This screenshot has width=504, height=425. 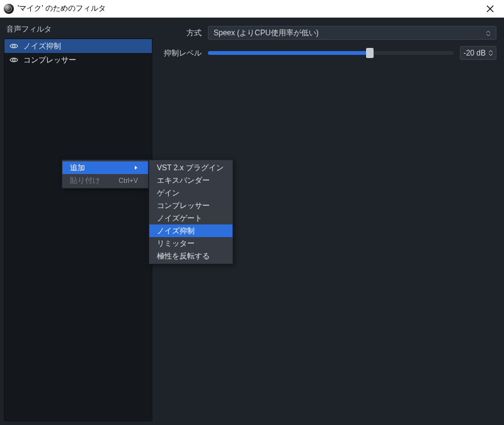 I want to click on submenu-item-compressor: コンプレッサー, so click(x=191, y=206).